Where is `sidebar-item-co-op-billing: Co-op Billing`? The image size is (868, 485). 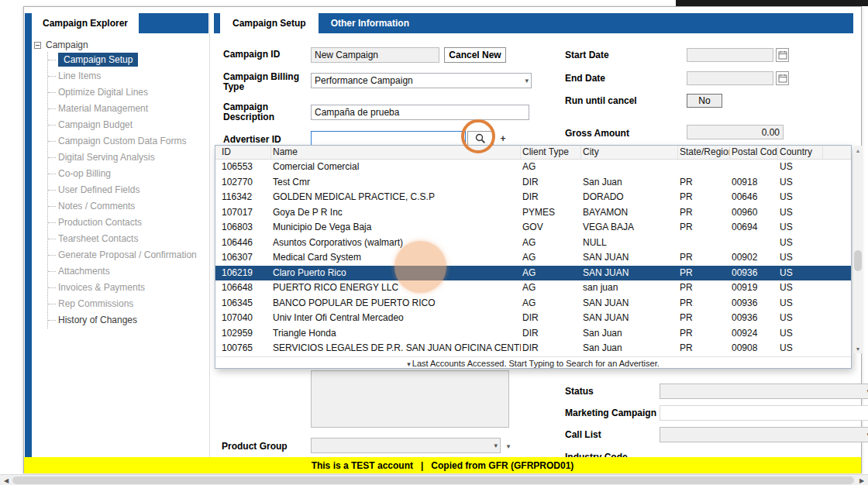 sidebar-item-co-op-billing: Co-op Billing is located at coordinates (128, 174).